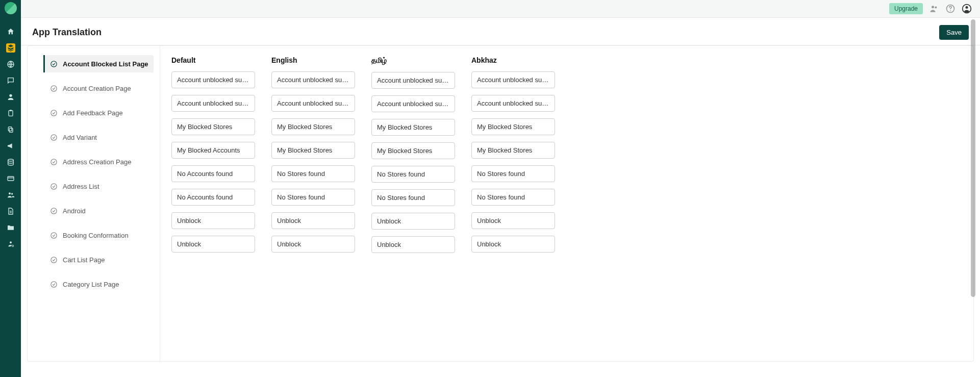 Image resolution: width=980 pixels, height=377 pixels. Describe the element at coordinates (10, 244) in the screenshot. I see `nav-settings-user` at that location.